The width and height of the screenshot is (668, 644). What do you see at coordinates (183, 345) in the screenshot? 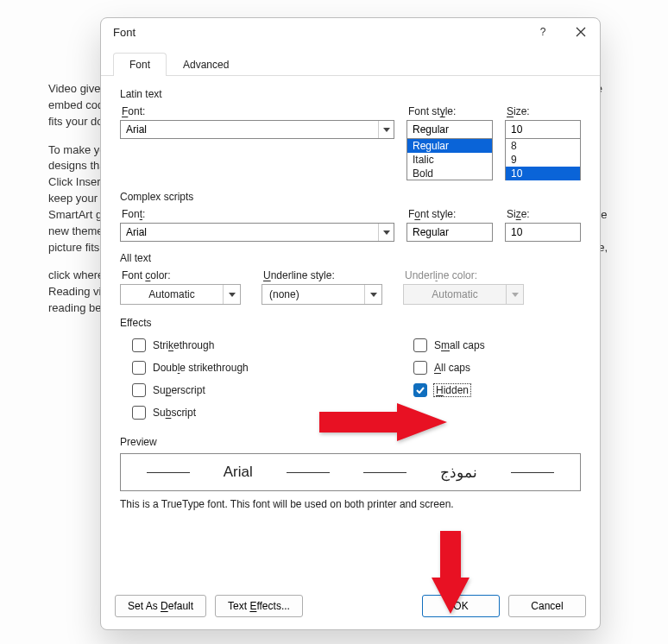
I see `strikethrough-label: Strikethrough` at bounding box center [183, 345].